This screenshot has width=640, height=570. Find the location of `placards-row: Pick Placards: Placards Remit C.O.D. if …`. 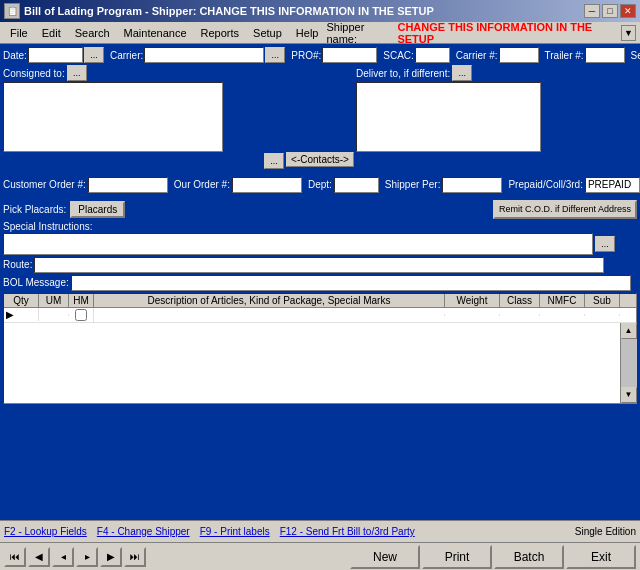

placards-row: Pick Placards: Placards Remit C.O.D. if … is located at coordinates (320, 210).